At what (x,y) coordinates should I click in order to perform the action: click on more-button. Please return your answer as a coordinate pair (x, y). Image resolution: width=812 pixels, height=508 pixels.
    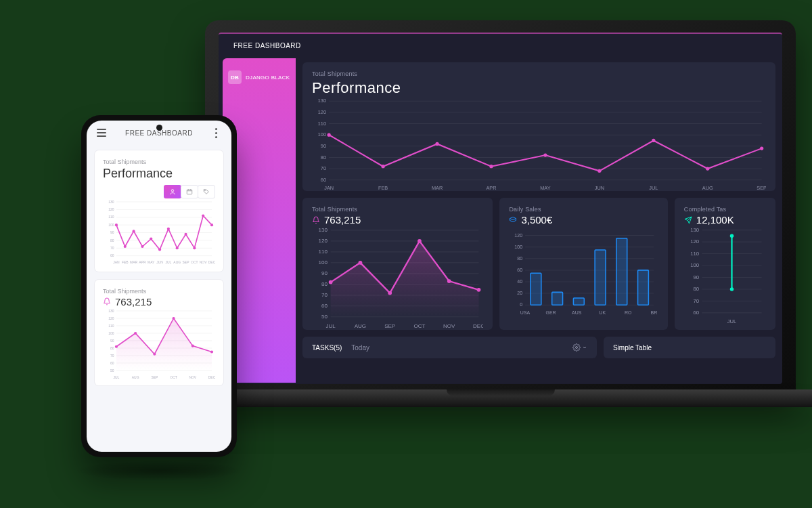
    Looking at the image, I should click on (217, 133).